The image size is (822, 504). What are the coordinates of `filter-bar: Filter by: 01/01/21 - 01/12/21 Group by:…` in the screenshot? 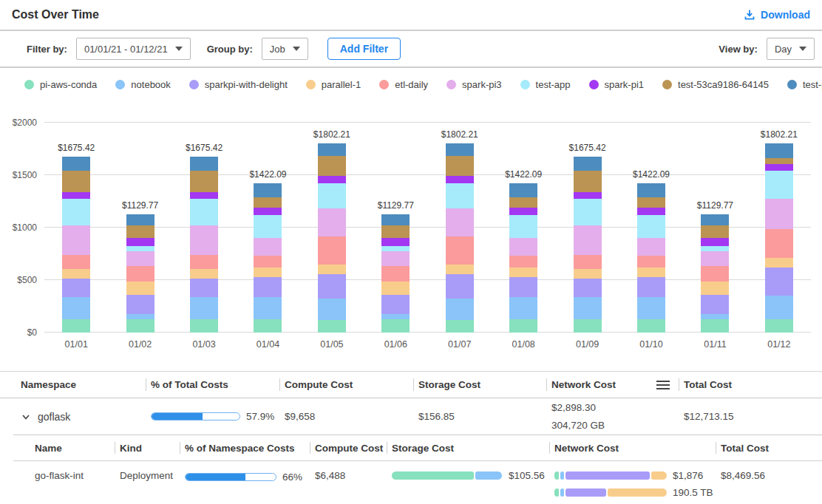 It's located at (411, 50).